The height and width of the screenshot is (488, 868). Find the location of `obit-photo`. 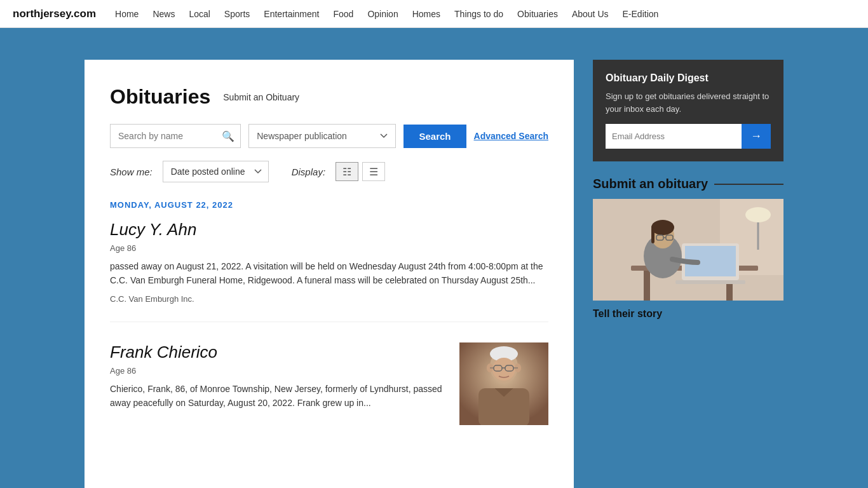

obit-photo is located at coordinates (504, 384).